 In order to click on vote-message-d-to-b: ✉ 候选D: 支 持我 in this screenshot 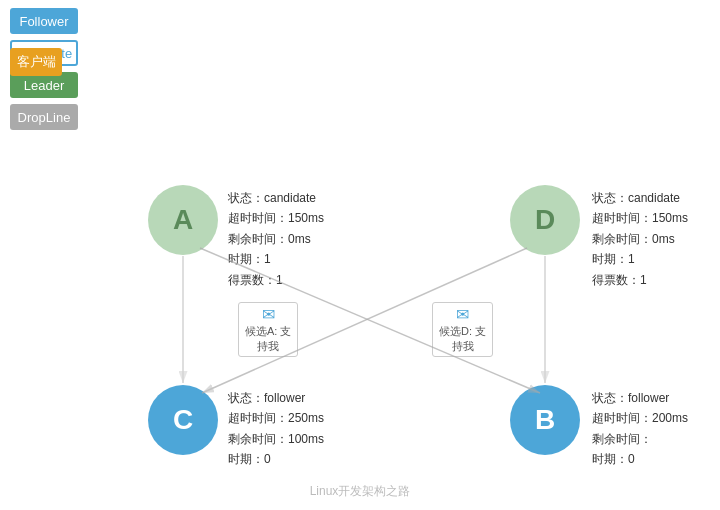, I will do `click(462, 330)`.